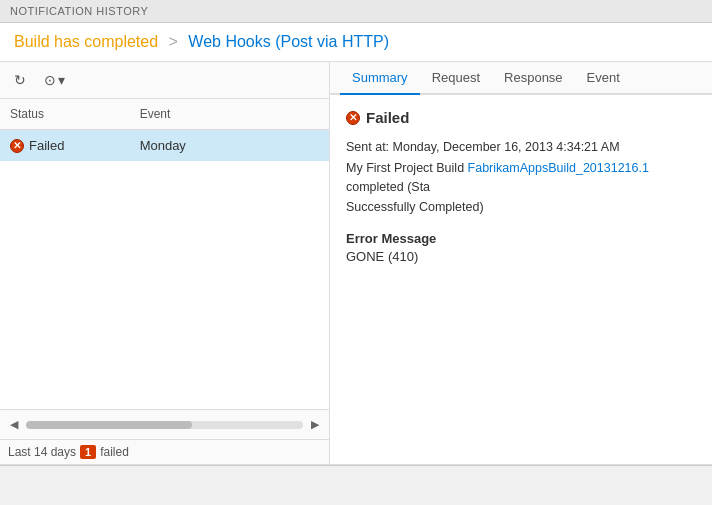 Image resolution: width=712 pixels, height=505 pixels. I want to click on failed-count-badge: 1, so click(88, 452).